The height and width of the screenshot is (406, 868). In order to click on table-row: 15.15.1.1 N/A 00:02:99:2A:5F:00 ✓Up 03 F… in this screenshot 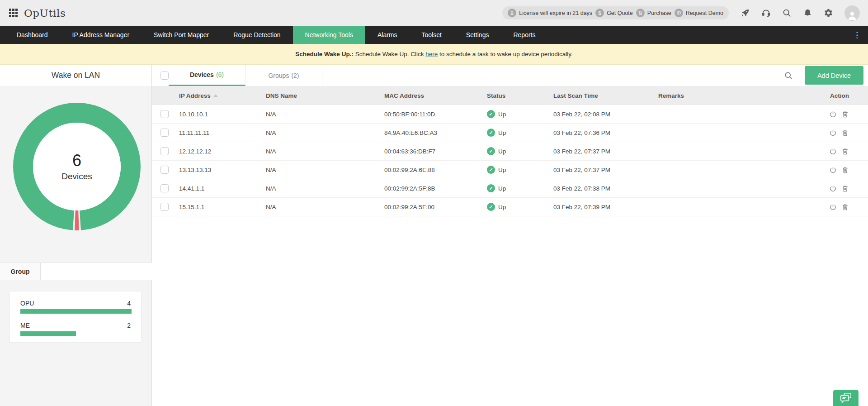, I will do `click(510, 207)`.